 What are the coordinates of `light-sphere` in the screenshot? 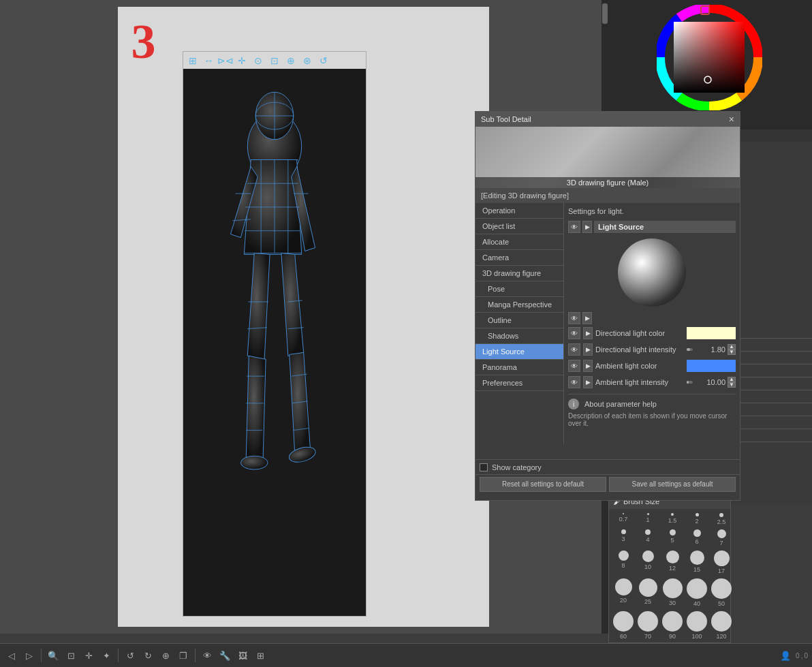 It's located at (652, 273).